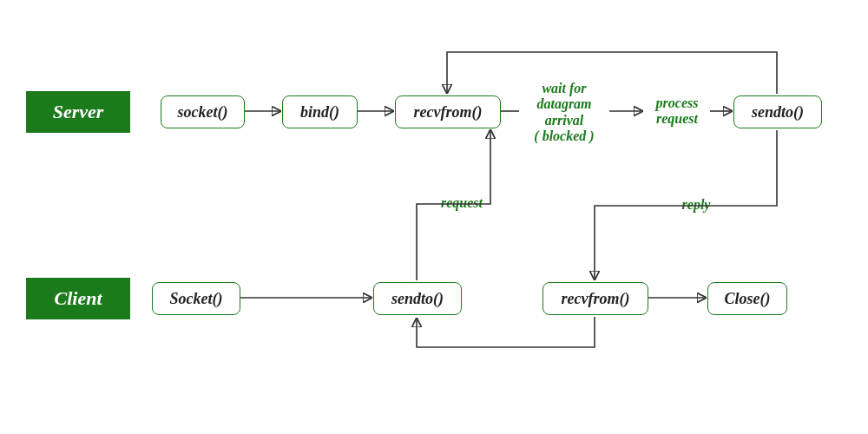 This screenshot has width=868, height=434. What do you see at coordinates (696, 205) in the screenshot?
I see `reply-label: reply` at bounding box center [696, 205].